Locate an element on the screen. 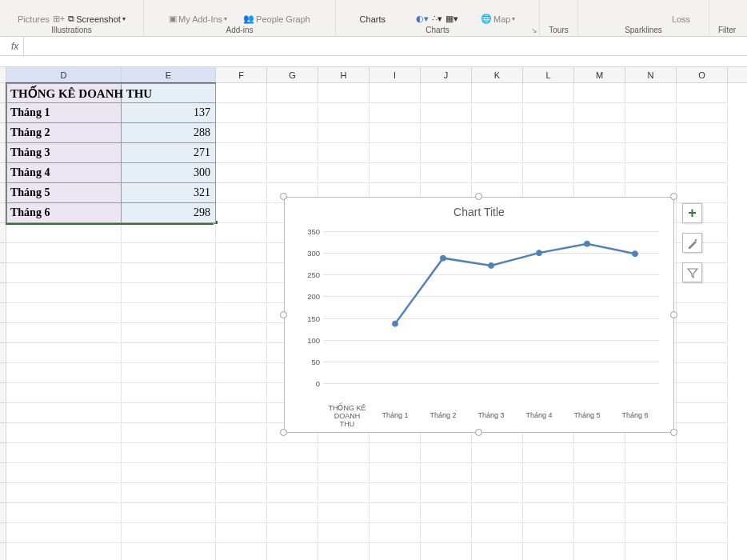 Image resolution: width=747 pixels, height=560 pixels. table-row-value: 288 is located at coordinates (169, 133).